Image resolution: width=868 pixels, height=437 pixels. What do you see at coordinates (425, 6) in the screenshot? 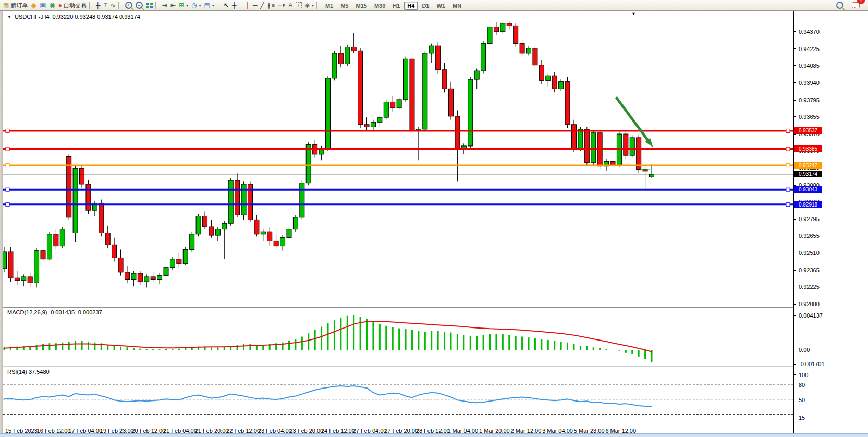
I see `timeframe-button-d1: D1` at bounding box center [425, 6].